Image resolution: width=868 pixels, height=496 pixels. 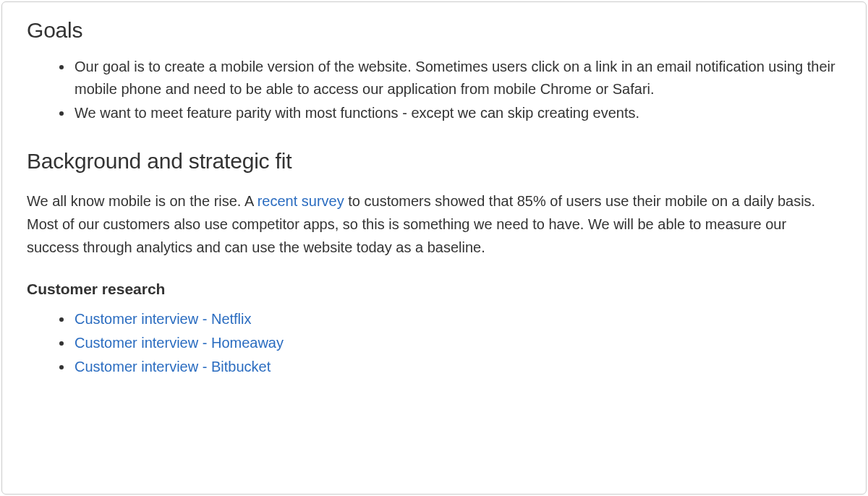 What do you see at coordinates (434, 289) in the screenshot?
I see `customer-research-heading: Customer research` at bounding box center [434, 289].